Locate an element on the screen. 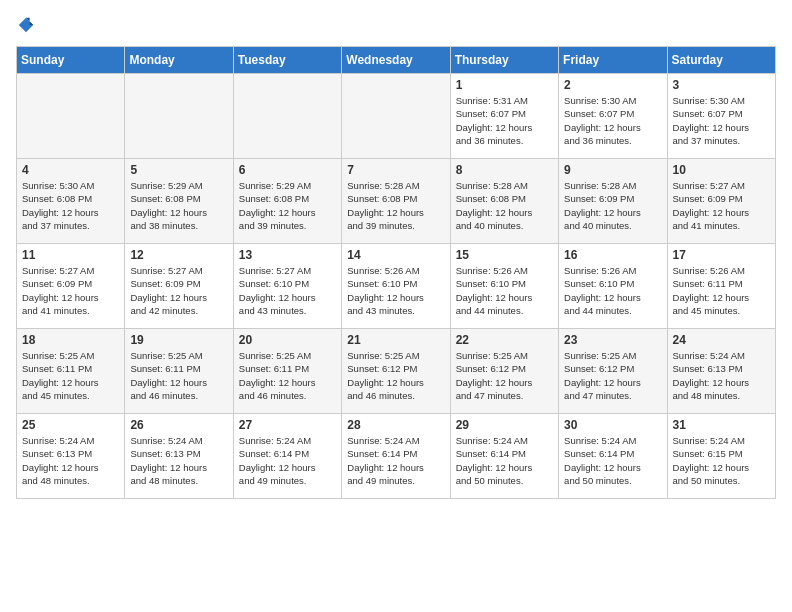 The height and width of the screenshot is (612, 792). day-number: 28 is located at coordinates (396, 425).